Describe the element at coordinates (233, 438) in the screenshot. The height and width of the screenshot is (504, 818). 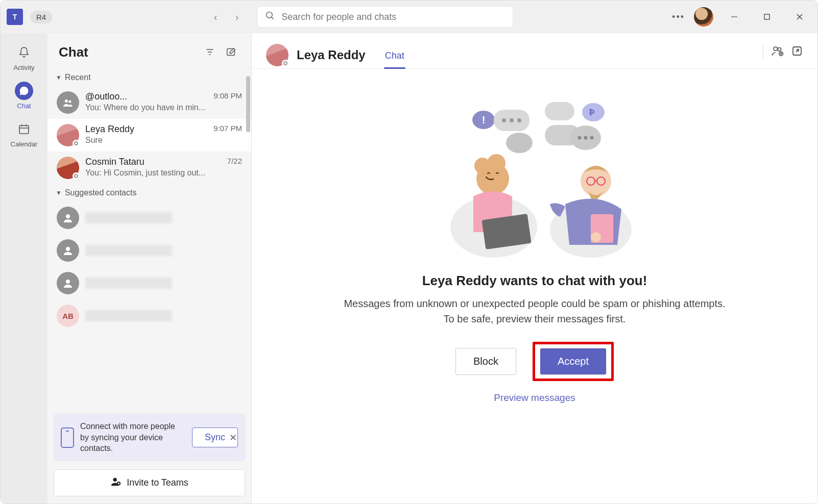
I see `sync-close-button: ✕` at that location.